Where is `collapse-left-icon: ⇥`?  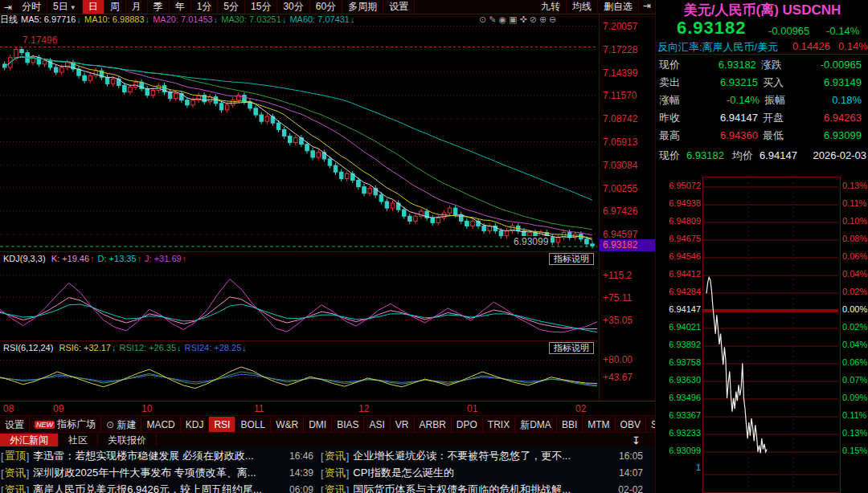
collapse-left-icon: ⇥ is located at coordinates (8, 7).